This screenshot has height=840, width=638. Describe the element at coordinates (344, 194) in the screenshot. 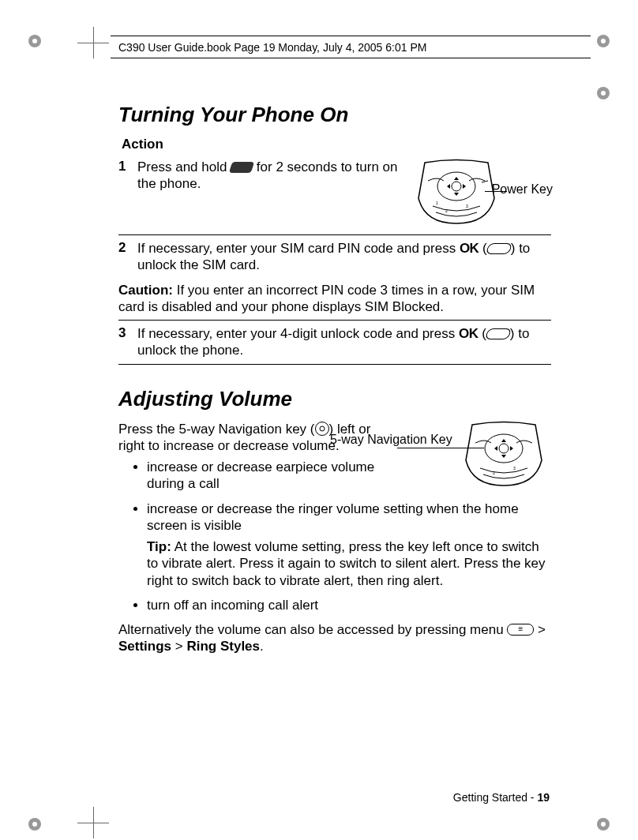

I see `step-1-body: 2 3 1 Power Key Press and hold for 2 sec…` at that location.